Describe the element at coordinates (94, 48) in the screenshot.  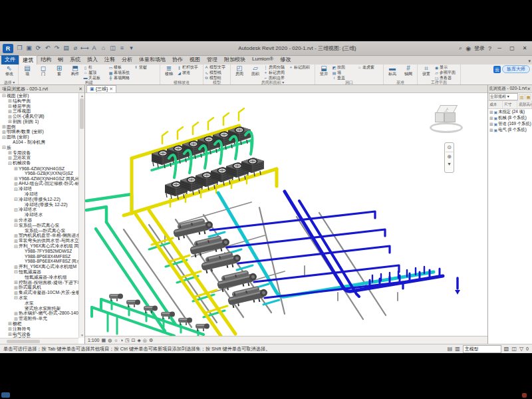
I see `text-icon: A` at that location.